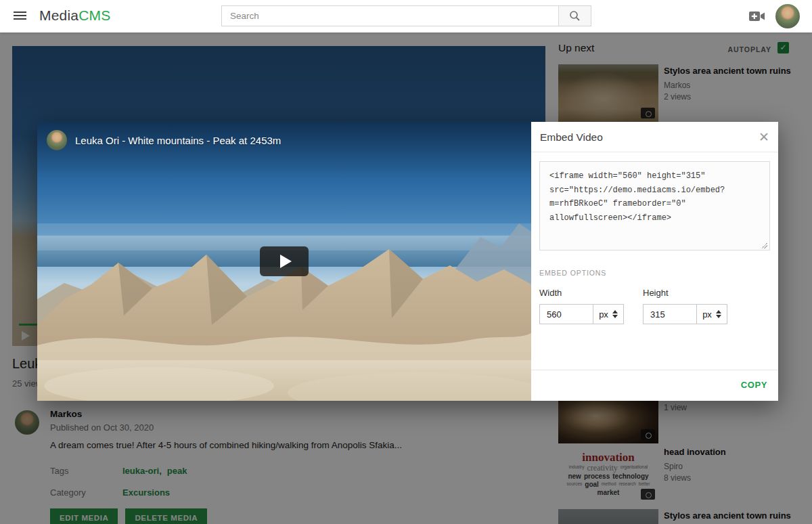  Describe the element at coordinates (712, 314) in the screenshot. I see `height-unit-select: px` at that location.